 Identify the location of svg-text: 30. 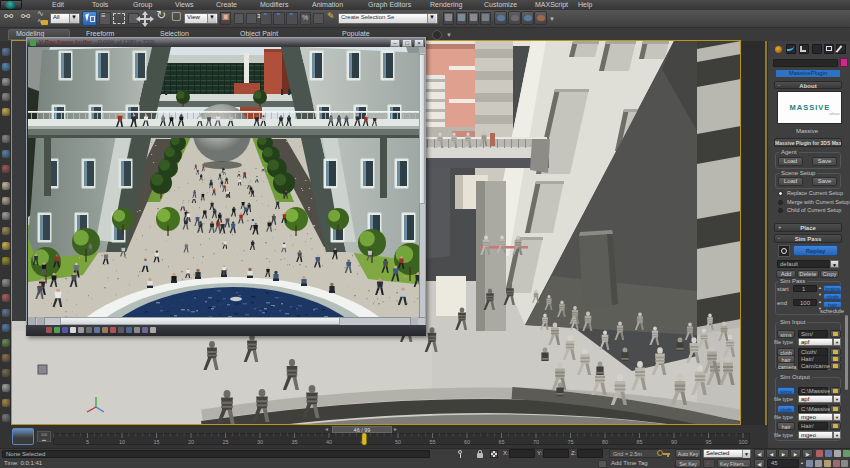
(260, 442).